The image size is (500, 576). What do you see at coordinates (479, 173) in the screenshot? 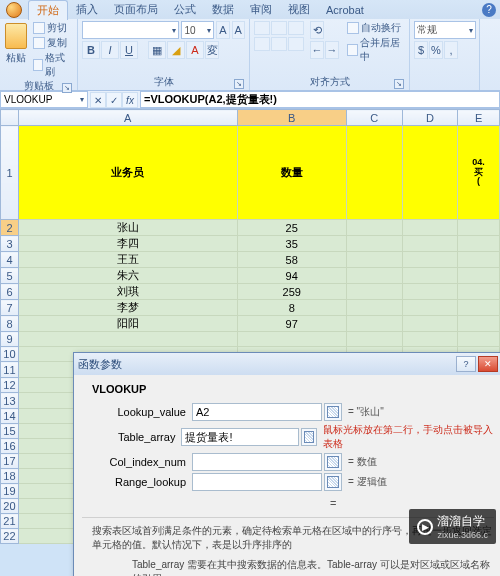
I see `cell: 04.买(` at bounding box center [479, 173].